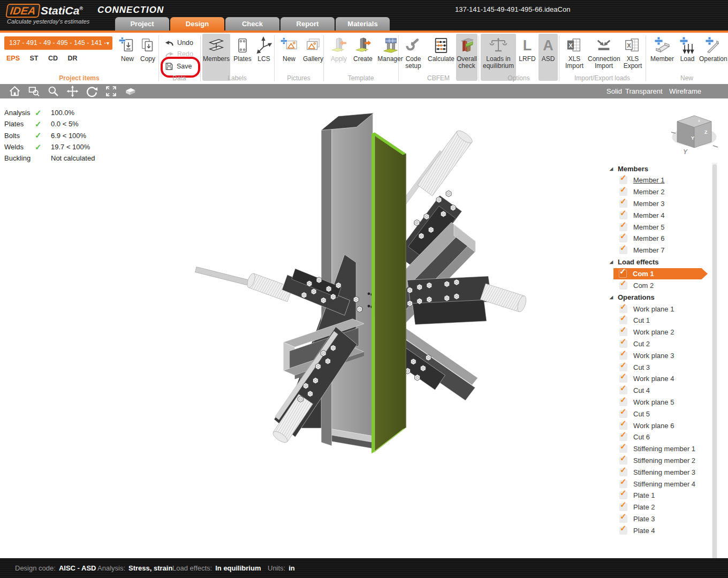 This screenshot has height=578, width=728. Describe the element at coordinates (242, 57) in the screenshot. I see `plates-labels-toggle: Plates` at that location.